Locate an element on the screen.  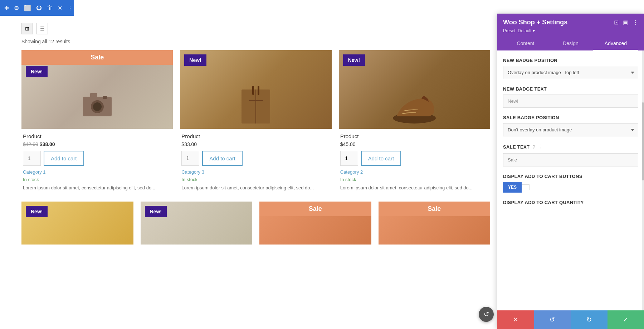
panel-footer: ✕ ↺ ↻ ✓ is located at coordinates (571, 320).